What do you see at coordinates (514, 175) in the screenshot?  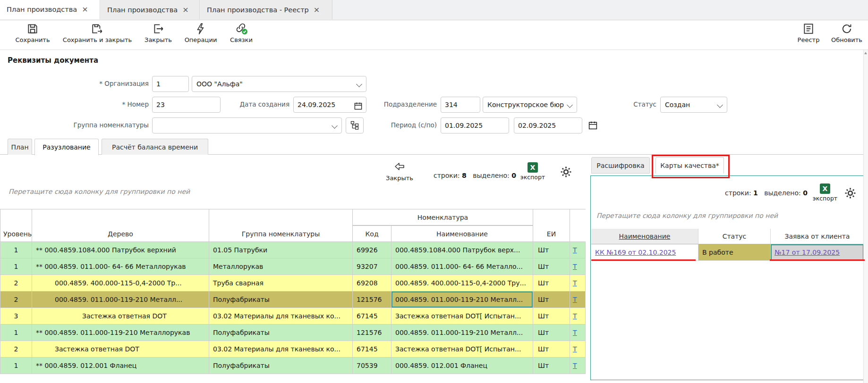 I see `selected-count-value: 0` at bounding box center [514, 175].